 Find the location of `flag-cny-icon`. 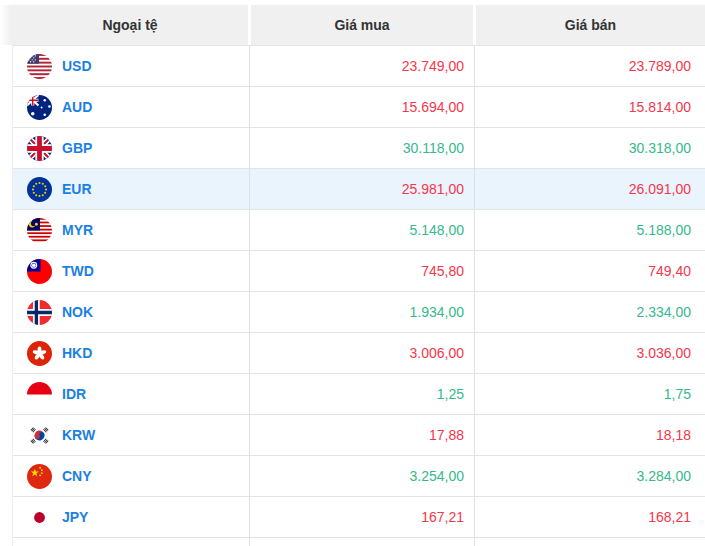

flag-cny-icon is located at coordinates (40, 476).